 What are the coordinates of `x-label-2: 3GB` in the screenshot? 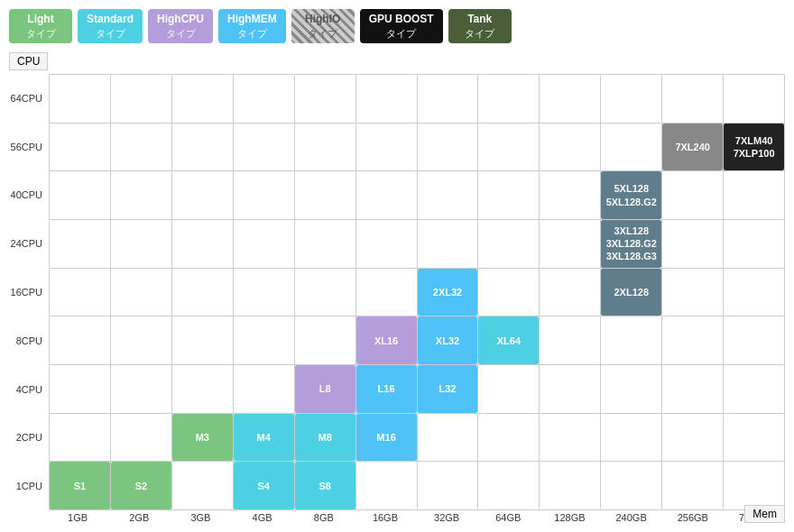 It's located at (200, 518).